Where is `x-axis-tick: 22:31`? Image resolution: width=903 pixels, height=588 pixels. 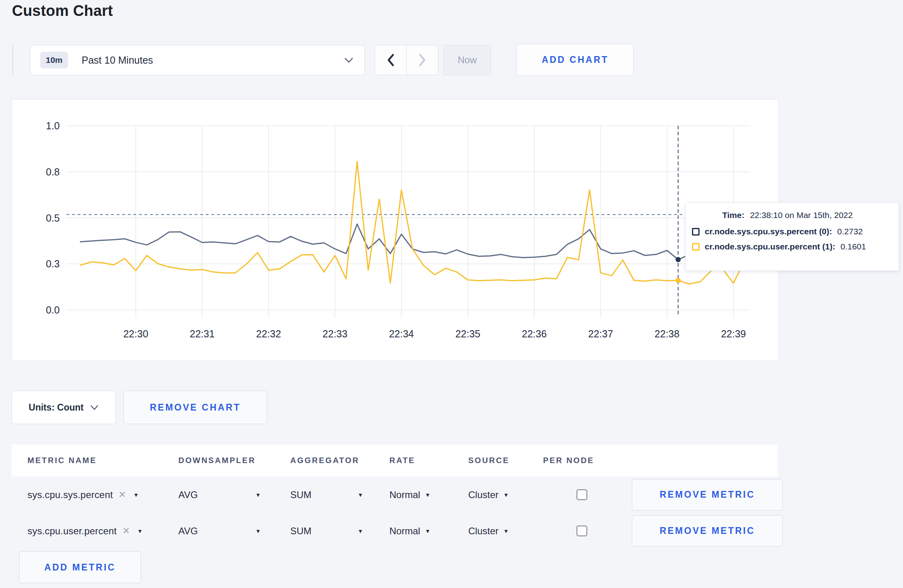
x-axis-tick: 22:31 is located at coordinates (202, 334).